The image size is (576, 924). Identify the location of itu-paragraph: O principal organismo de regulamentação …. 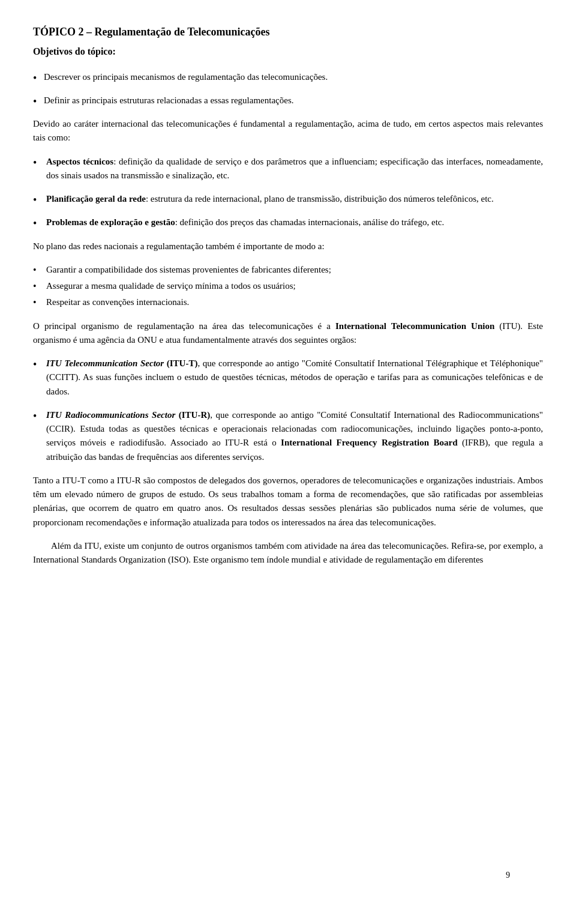
(288, 334).